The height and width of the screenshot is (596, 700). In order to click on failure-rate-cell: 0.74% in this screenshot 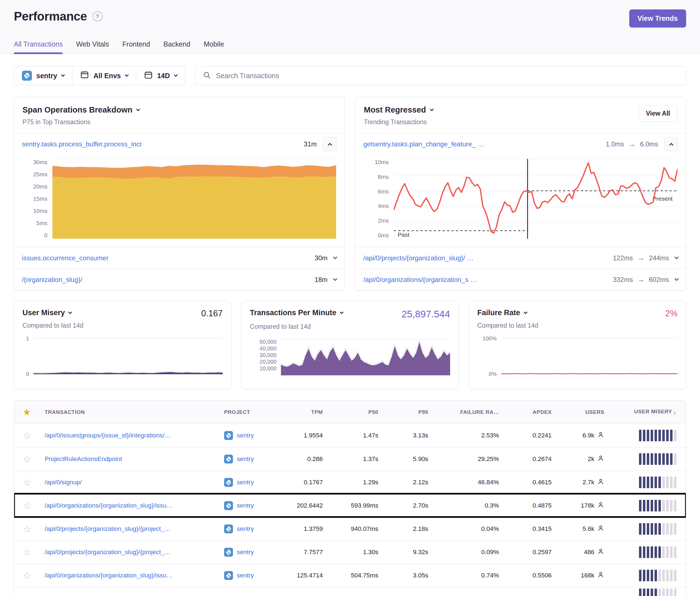, I will do `click(468, 575)`.